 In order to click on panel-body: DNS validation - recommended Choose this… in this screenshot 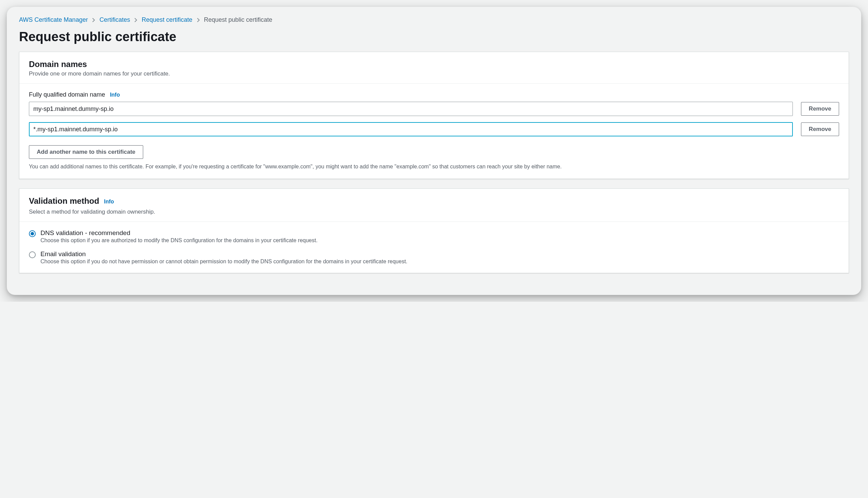, I will do `click(434, 247)`.